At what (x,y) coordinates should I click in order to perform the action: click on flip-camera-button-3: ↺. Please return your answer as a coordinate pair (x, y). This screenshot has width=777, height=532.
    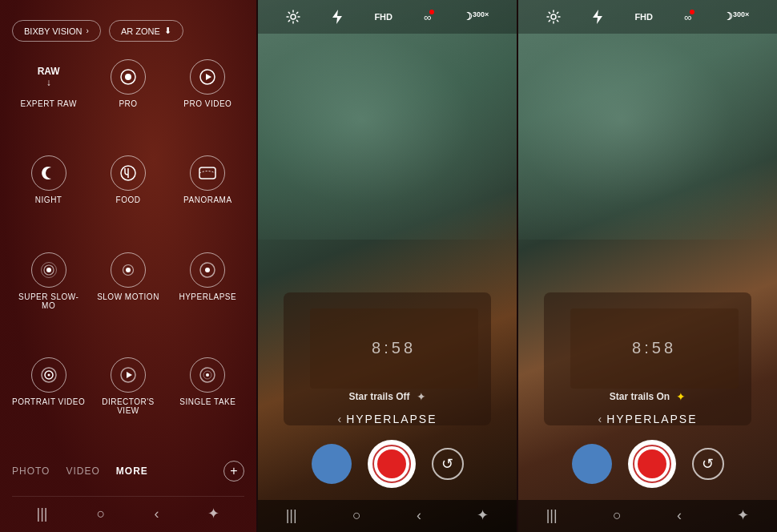
    Looking at the image, I should click on (708, 464).